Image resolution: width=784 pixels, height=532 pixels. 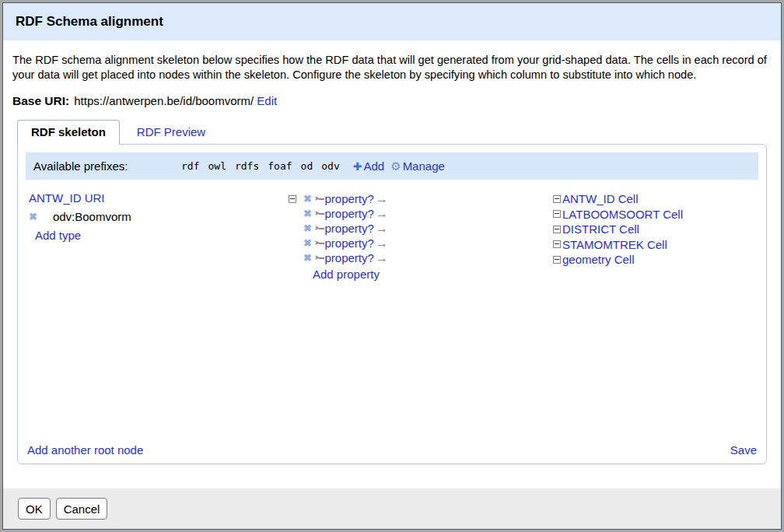 What do you see at coordinates (158, 236) in the screenshot?
I see `root-node-column: ANTW_ID URI ✖ odv:Boomvorm Add type` at bounding box center [158, 236].